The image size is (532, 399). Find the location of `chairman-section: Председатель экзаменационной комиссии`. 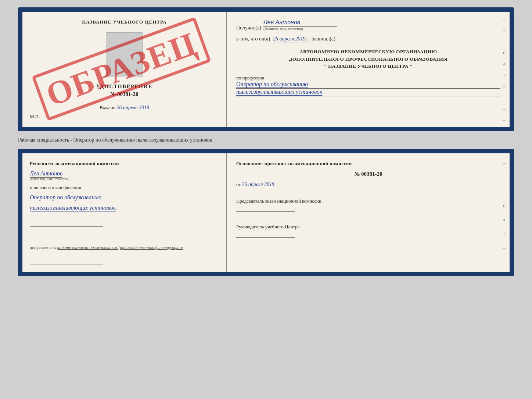

chairman-section: Председатель экзаменационной комиссии is located at coordinates (368, 205).